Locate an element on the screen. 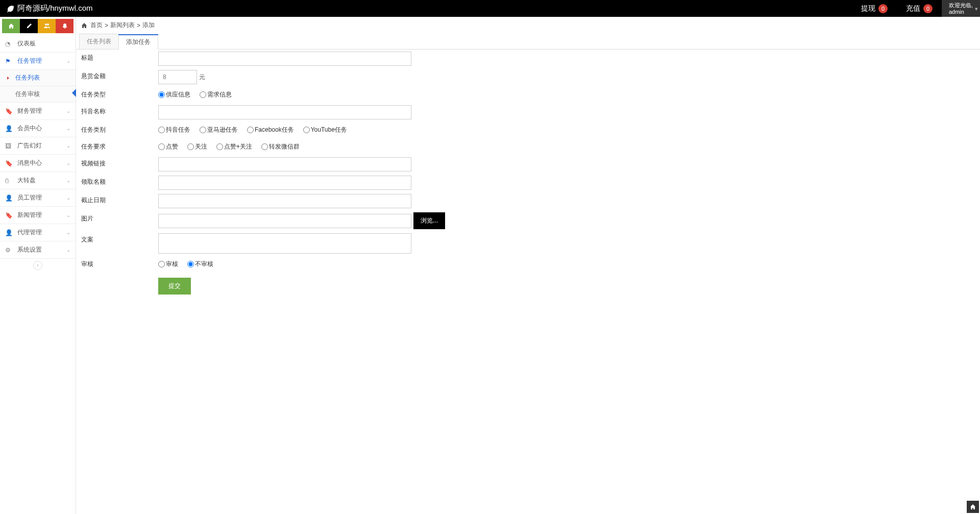 The width and height of the screenshot is (980, 514). bookmark-o-icon: 🔖 is located at coordinates (9, 163).